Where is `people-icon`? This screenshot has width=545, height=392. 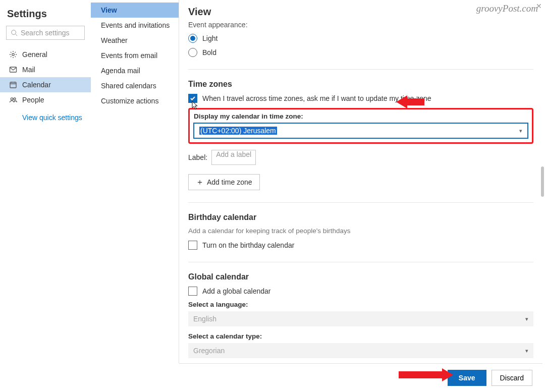
people-icon is located at coordinates (13, 100).